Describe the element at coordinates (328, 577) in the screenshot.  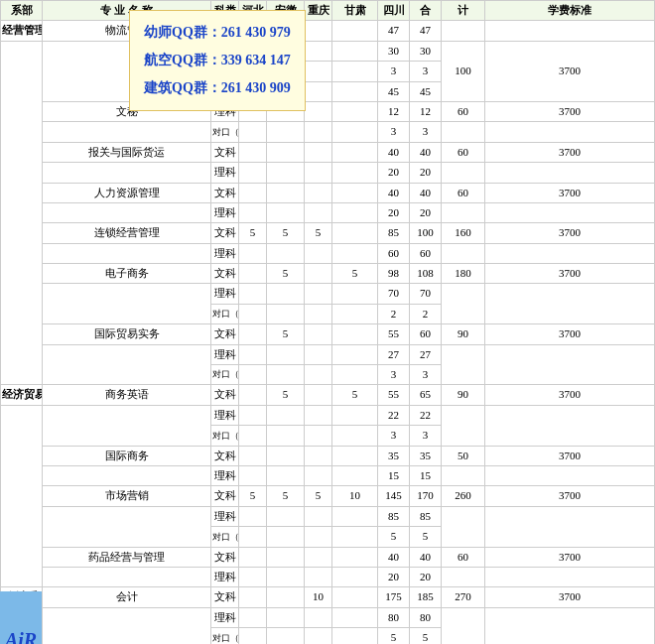
I see `table-row: 理科2020` at that location.